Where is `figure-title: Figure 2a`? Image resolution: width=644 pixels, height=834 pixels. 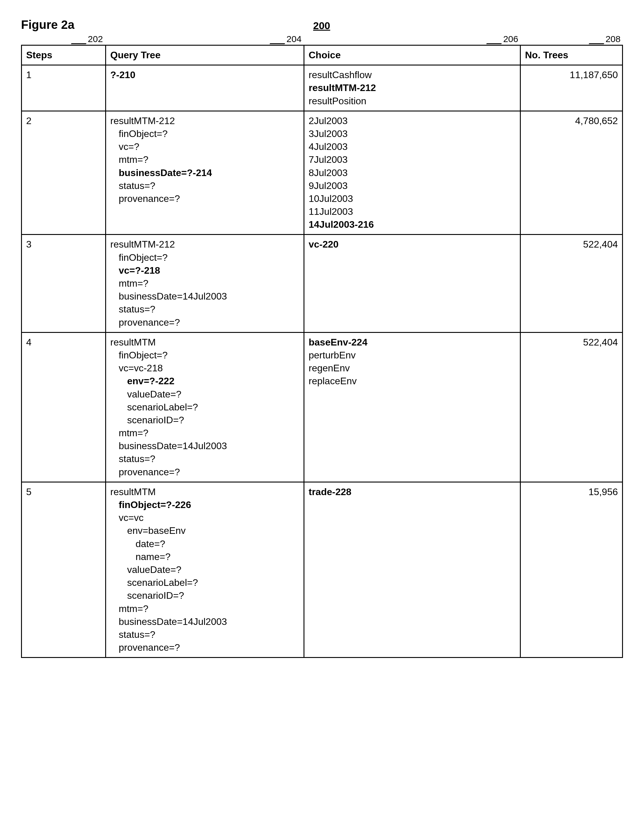 figure-title: Figure 2a is located at coordinates (48, 25).